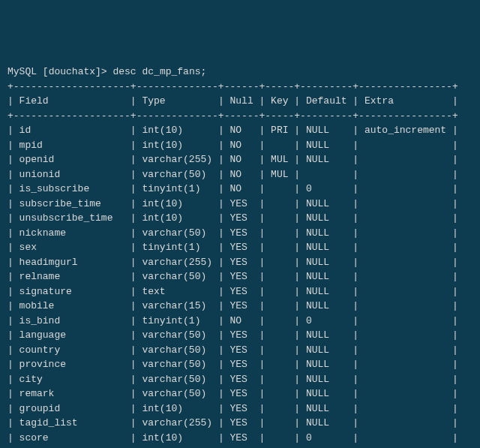  Describe the element at coordinates (72, 393) in the screenshot. I see `cell-field: remark` at that location.